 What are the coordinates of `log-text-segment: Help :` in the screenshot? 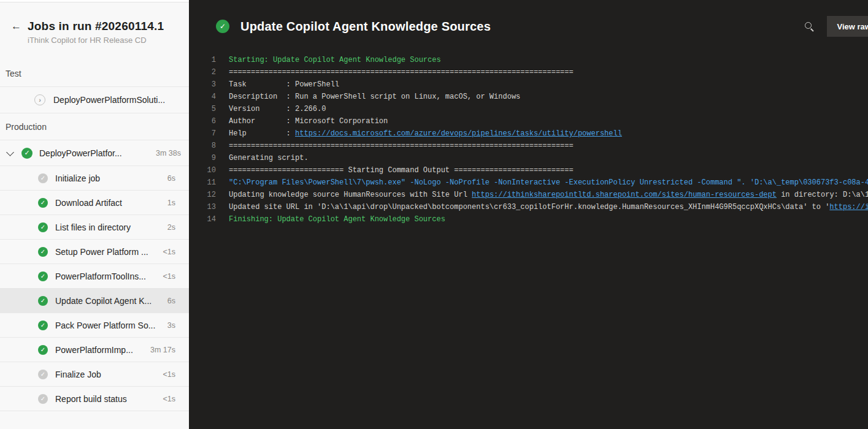 It's located at (262, 134).